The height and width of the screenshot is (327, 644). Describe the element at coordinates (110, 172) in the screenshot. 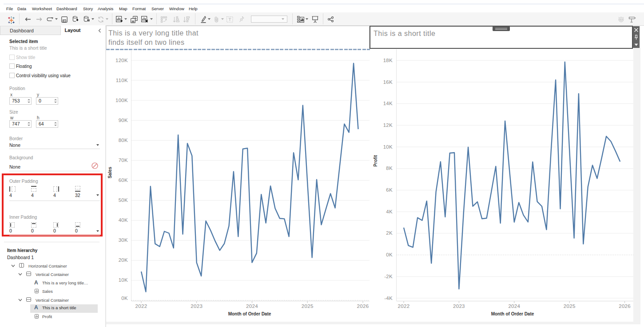

I see `svg-text: Sales` at that location.